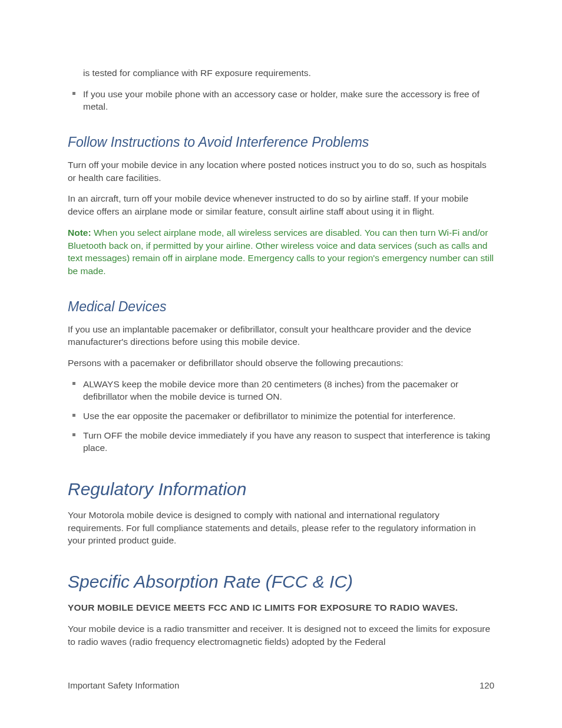 This screenshot has width=562, height=728. Describe the element at coordinates (281, 336) in the screenshot. I see `body-paragraph: If you use an implantable pacemaker or d…` at that location.